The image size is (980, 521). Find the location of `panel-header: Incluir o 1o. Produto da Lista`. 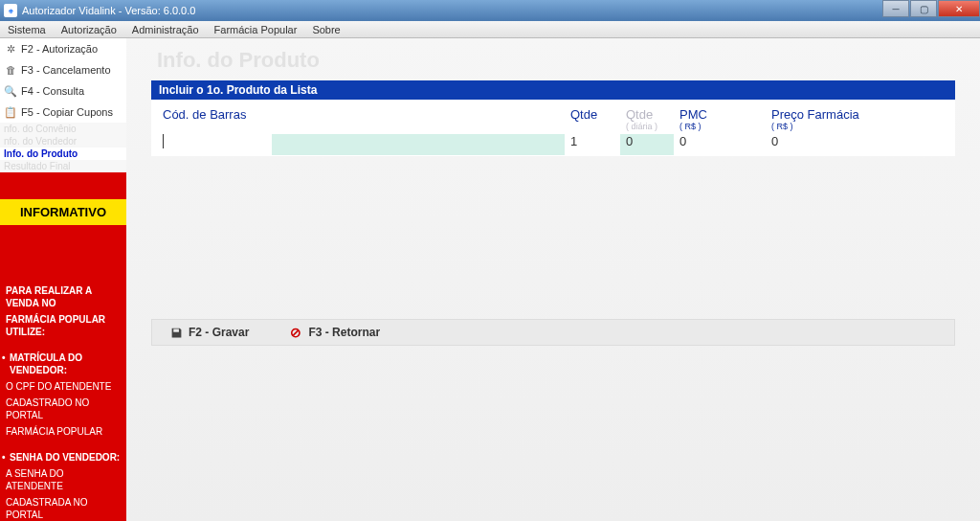

panel-header: Incluir o 1o. Produto da Lista is located at coordinates (553, 90).